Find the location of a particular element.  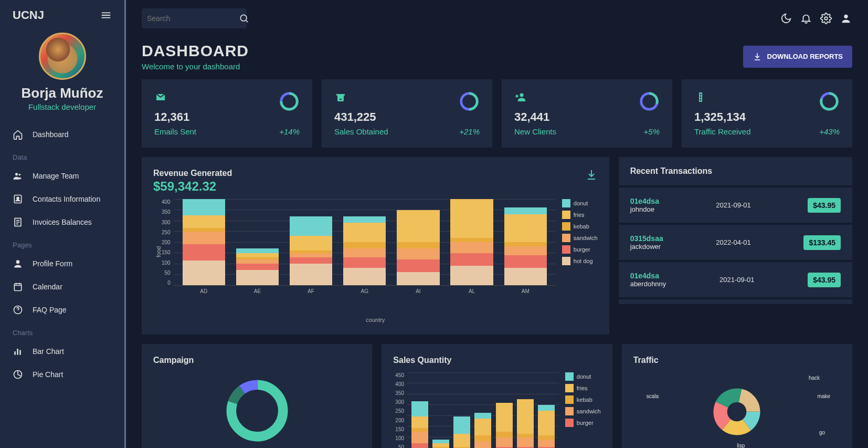

avatar is located at coordinates (62, 56).